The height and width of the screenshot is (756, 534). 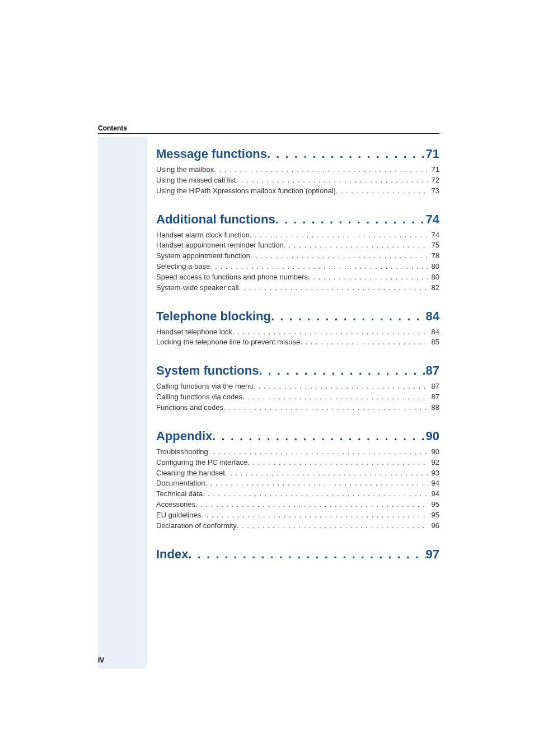 What do you see at coordinates (298, 436) in the screenshot?
I see `toc-heading: Appendix 90` at bounding box center [298, 436].